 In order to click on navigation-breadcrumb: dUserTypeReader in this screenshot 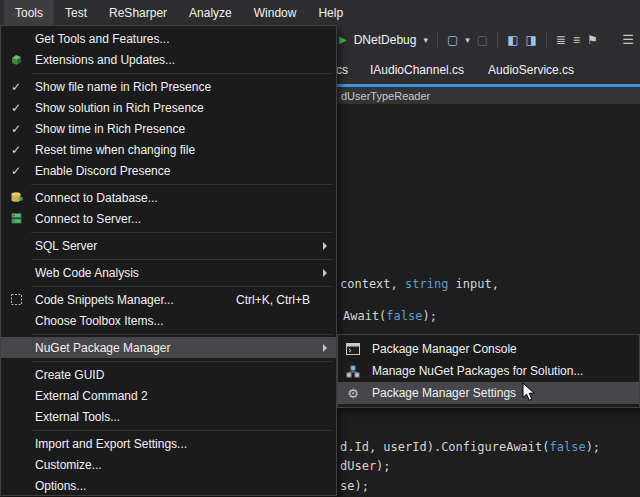, I will do `click(386, 96)`.